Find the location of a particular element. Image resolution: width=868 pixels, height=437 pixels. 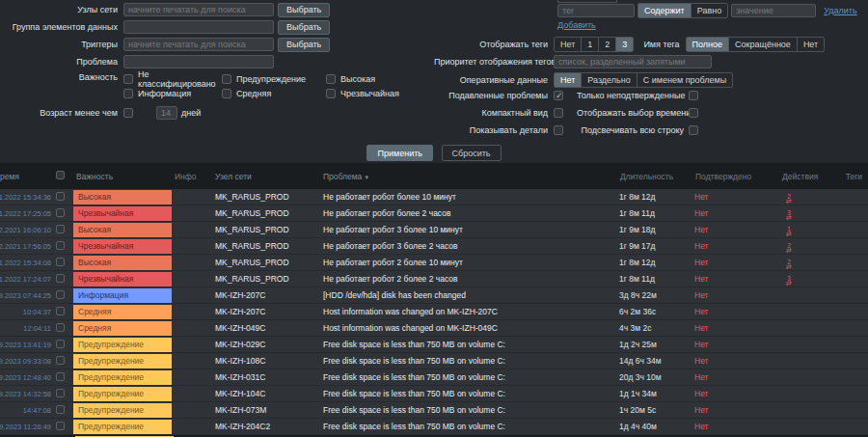

age-input is located at coordinates (167, 113).